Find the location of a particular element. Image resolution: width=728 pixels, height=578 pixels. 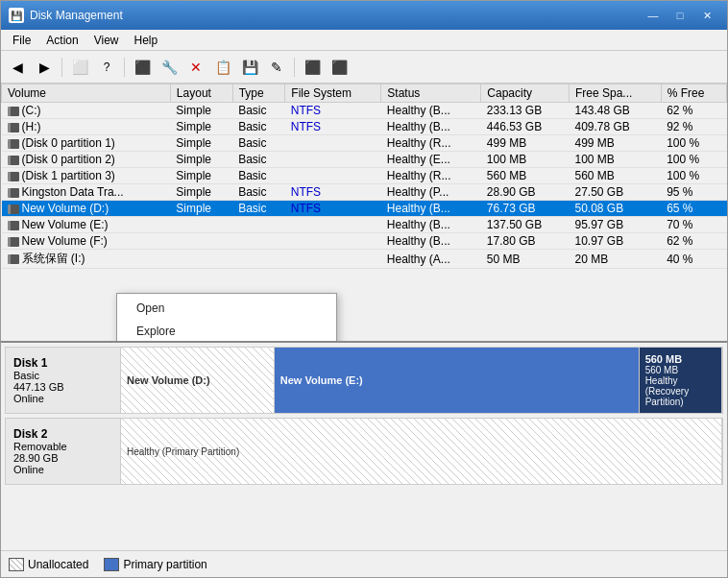

ctx-item-open: Open is located at coordinates (227, 308).